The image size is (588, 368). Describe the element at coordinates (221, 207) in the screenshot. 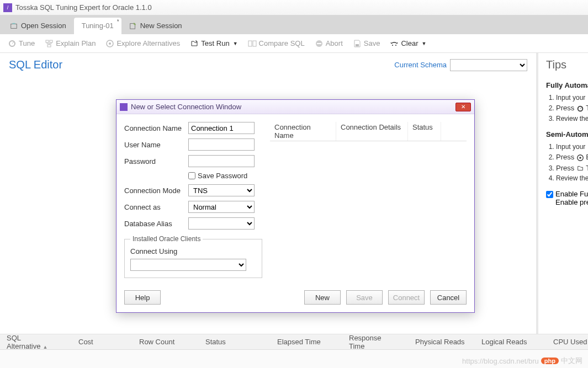

I see `connect-as-select: Normal` at that location.